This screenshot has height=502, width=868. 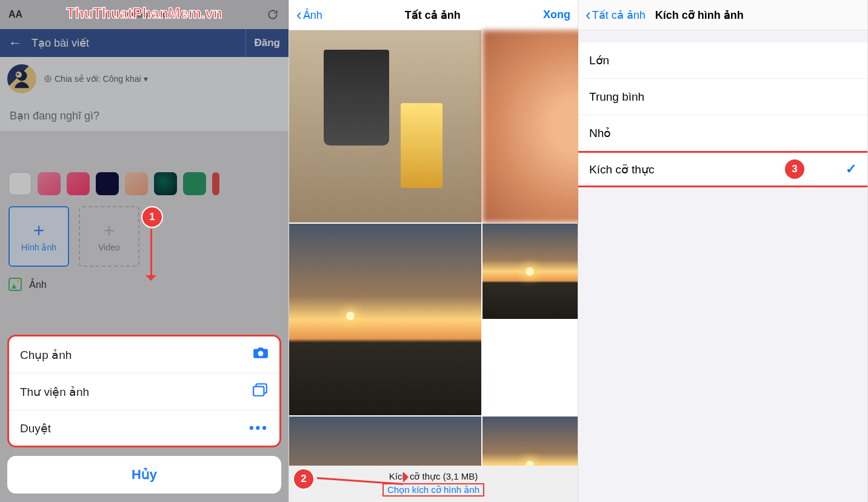 What do you see at coordinates (433, 490) in the screenshot?
I see `choose-size-link: Chọn kích cỡ hình ảnh` at bounding box center [433, 490].